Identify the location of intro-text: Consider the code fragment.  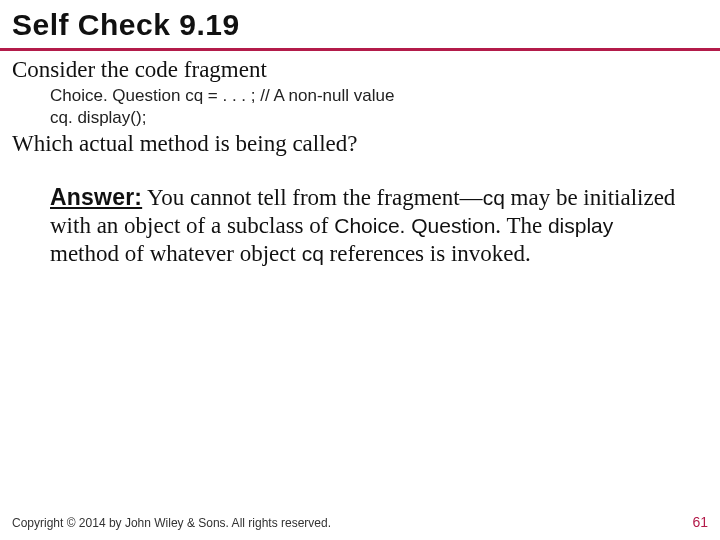
(360, 70).